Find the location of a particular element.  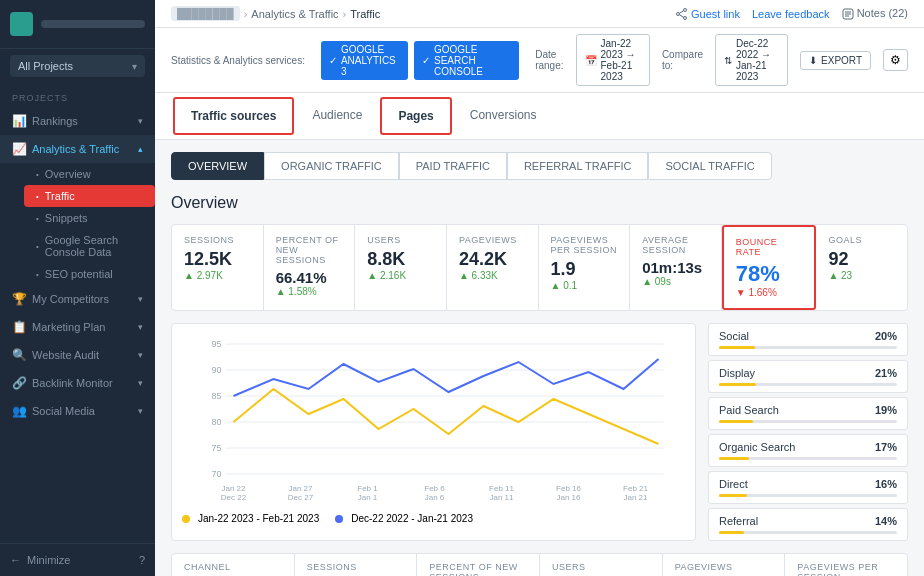

sidebar-item-social: 👥 Social Media ▾ is located at coordinates (78, 411).